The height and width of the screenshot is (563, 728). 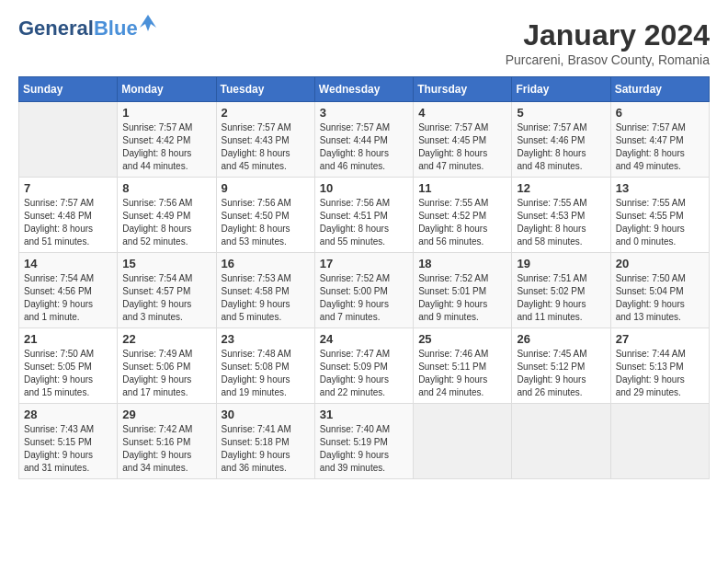 What do you see at coordinates (265, 90) in the screenshot?
I see `column-header-tuesday: Tuesday` at bounding box center [265, 90].